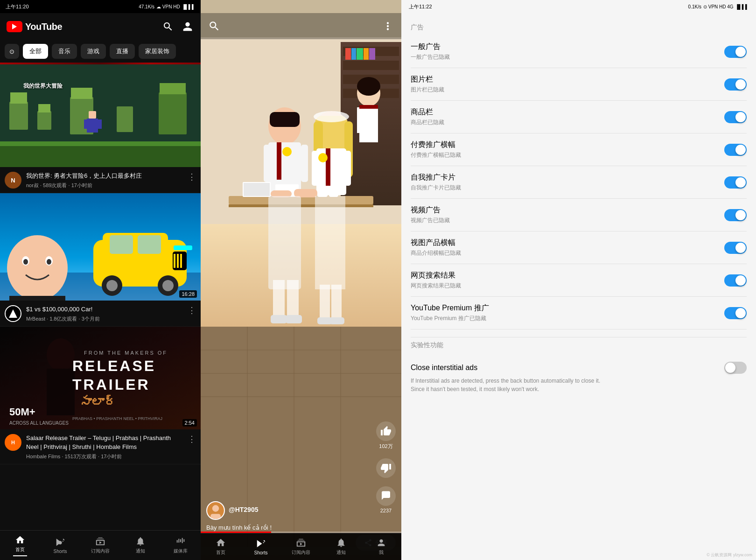  What do you see at coordinates (167, 7) in the screenshot?
I see `status-right-1: 47.1K/s ☁ VPN HD ▐▌▌▌` at bounding box center [167, 7].